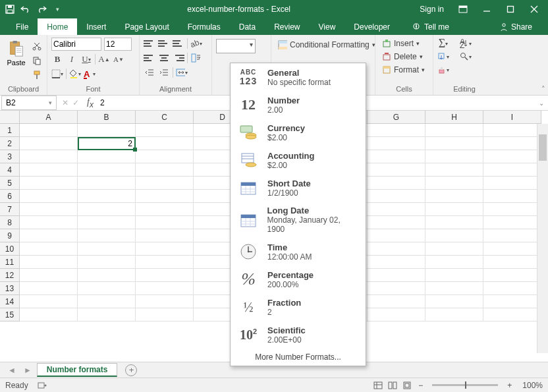  Describe the element at coordinates (236, 46) in the screenshot. I see `number-format-combo` at that location.